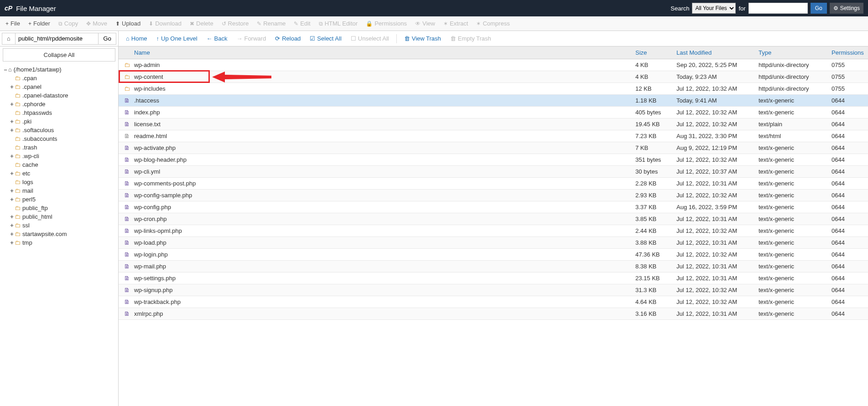 This screenshot has width=868, height=406. I want to click on file-type: httpd/unix-directory, so click(795, 88).